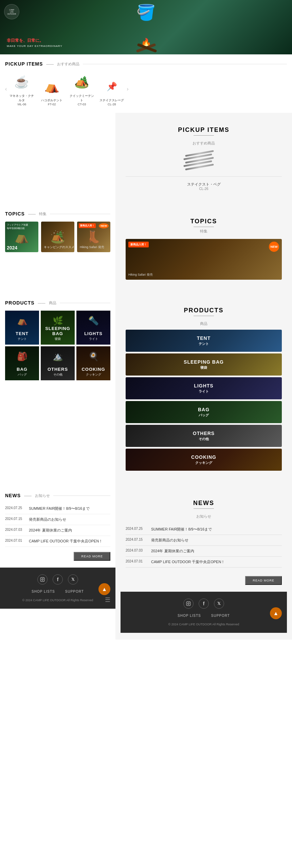 This screenshot has height=868, width=292. Describe the element at coordinates (58, 363) in the screenshot. I see `product-cell-others: 🏔️ OTHERS その他` at that location.